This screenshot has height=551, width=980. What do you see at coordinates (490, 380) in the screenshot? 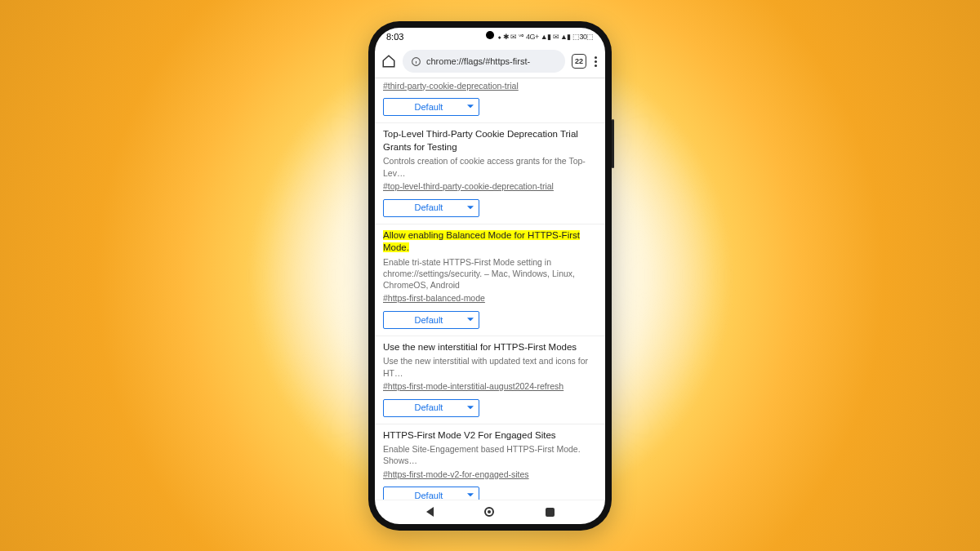
I see `flag-item: Use the new interstitial for HTTPS-First…` at bounding box center [490, 380].